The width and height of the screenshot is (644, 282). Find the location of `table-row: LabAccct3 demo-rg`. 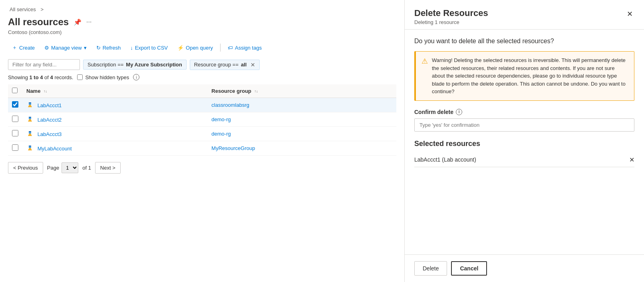

table-row: LabAccct3 demo-rg is located at coordinates (202, 134).